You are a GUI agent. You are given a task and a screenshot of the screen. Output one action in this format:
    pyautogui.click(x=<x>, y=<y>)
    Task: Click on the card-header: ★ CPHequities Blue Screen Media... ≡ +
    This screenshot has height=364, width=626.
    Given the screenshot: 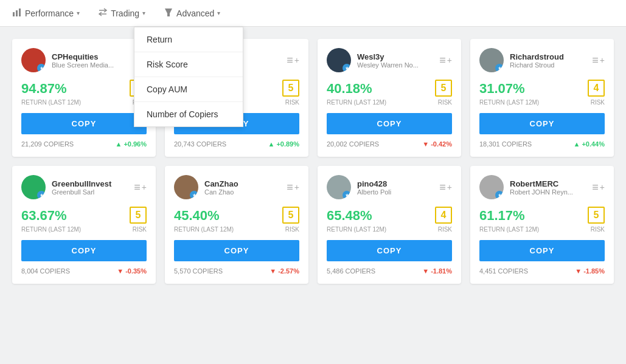 What is the action you would take?
    pyautogui.click(x=84, y=60)
    